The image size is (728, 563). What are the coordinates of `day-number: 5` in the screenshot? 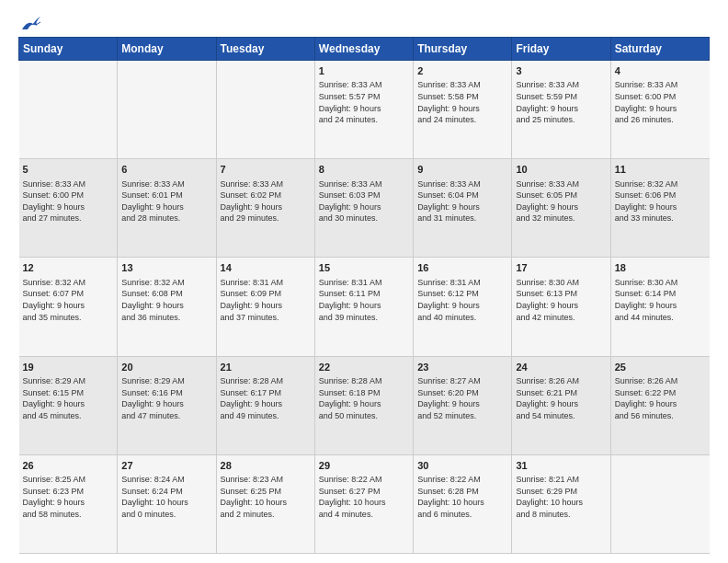 It's located at (68, 169).